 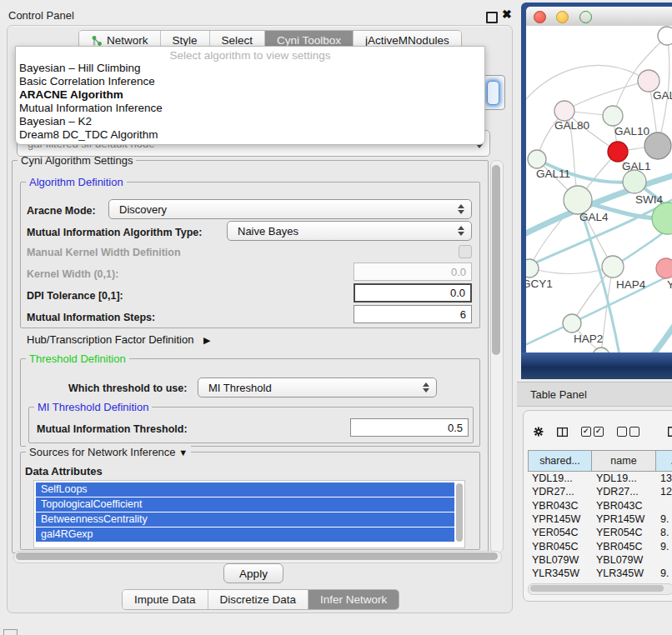 What do you see at coordinates (128, 388) in the screenshot?
I see `which-threshold-label: Which threshold to use:` at bounding box center [128, 388].